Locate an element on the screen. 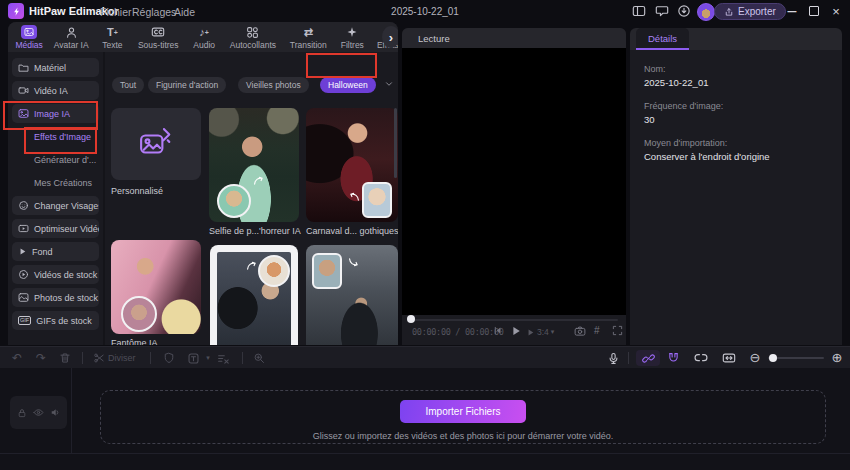 The image size is (850, 470). tab-medias: Médias is located at coordinates (29, 37).